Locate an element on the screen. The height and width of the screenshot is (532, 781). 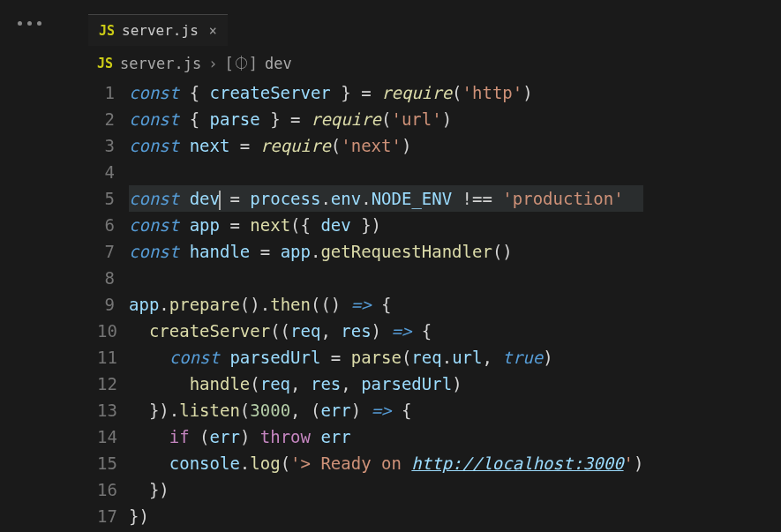
line-number: 17 is located at coordinates (106, 516).